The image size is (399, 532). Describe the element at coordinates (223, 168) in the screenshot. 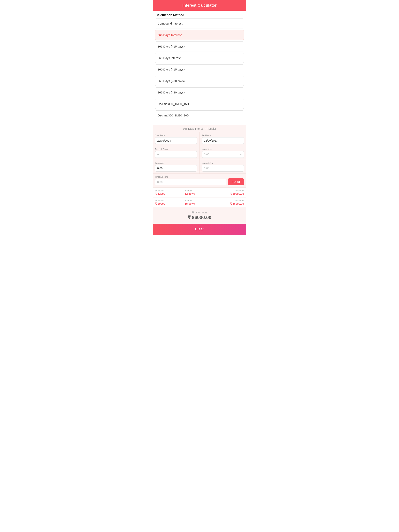

I see `interest-amt-input` at that location.